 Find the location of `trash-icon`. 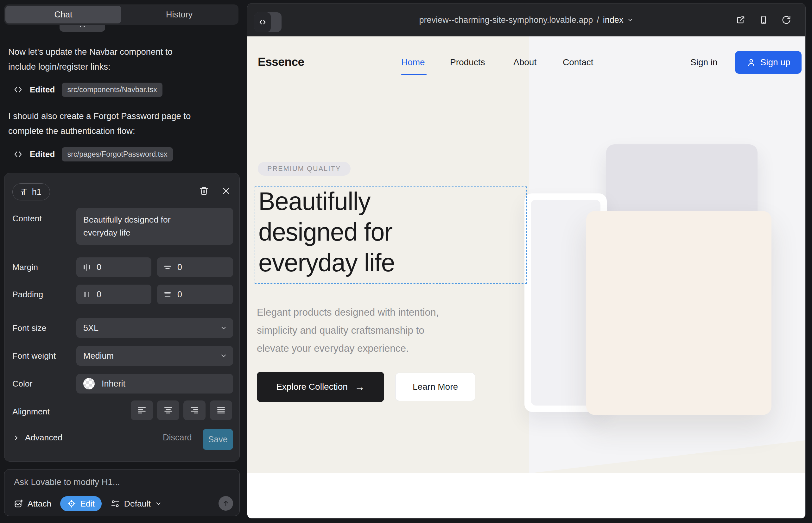

trash-icon is located at coordinates (204, 191).